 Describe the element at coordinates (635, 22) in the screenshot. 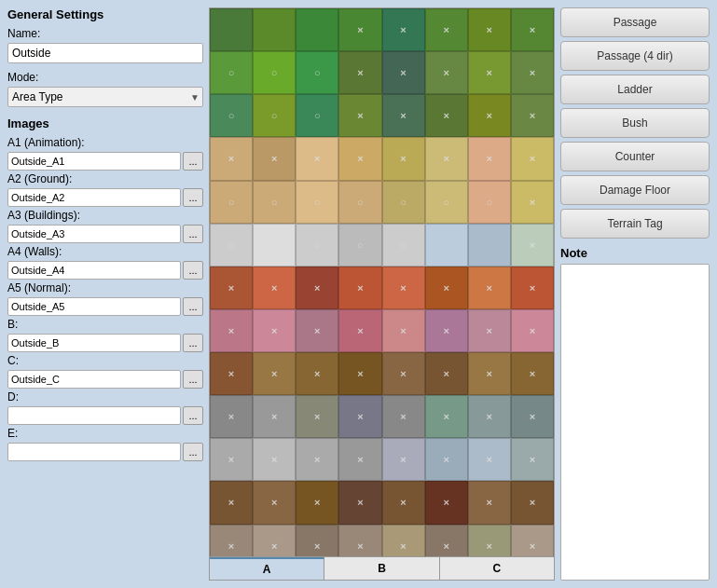

I see `passage-button: Passage` at that location.